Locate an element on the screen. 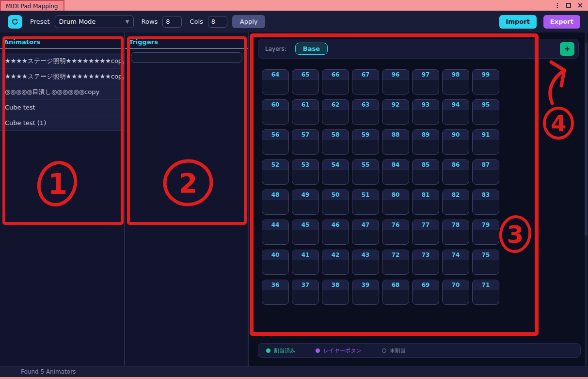 Image resolution: width=588 pixels, height=379 pixels. pad-56: 56 is located at coordinates (275, 142).